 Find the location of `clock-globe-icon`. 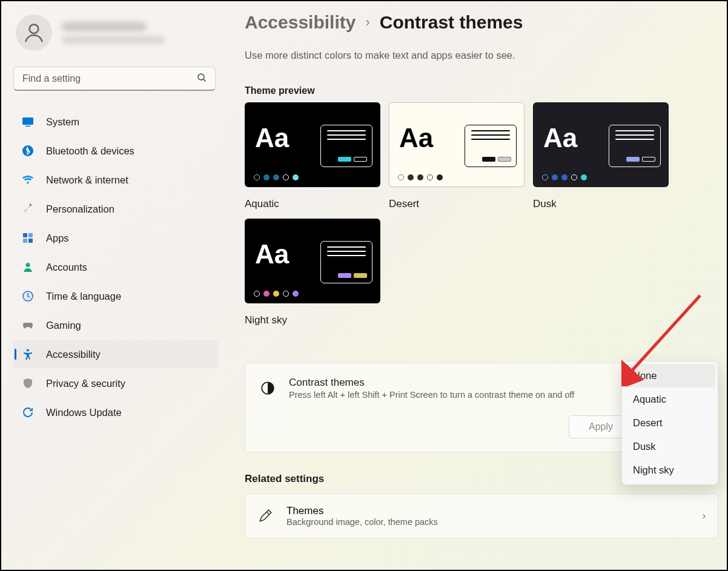

clock-globe-icon is located at coordinates (28, 296).